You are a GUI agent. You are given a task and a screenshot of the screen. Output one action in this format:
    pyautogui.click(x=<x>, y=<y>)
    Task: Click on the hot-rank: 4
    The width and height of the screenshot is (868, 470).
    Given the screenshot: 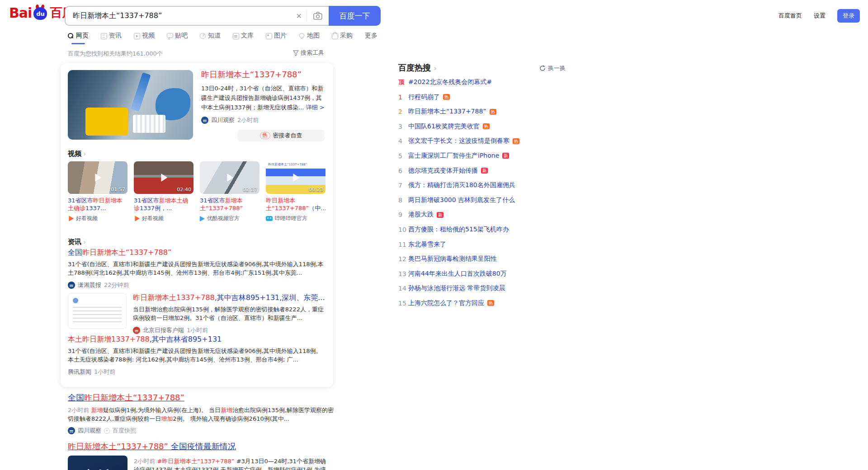 What is the action you would take?
    pyautogui.click(x=403, y=141)
    